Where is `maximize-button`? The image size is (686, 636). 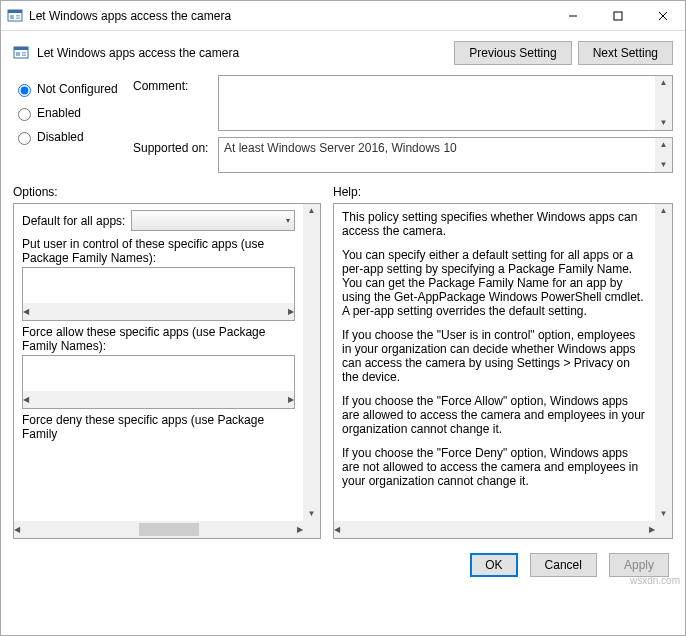 maximize-button is located at coordinates (618, 16).